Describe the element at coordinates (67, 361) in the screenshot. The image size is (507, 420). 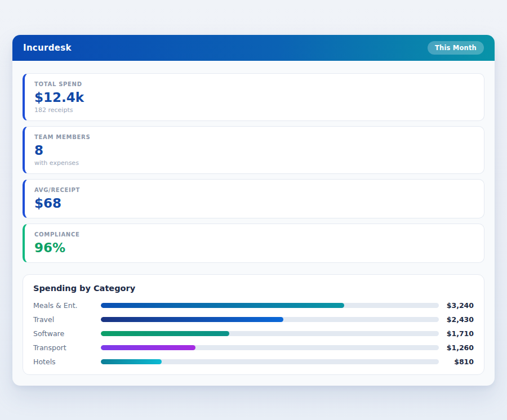
I see `category-label: Hotels` at that location.